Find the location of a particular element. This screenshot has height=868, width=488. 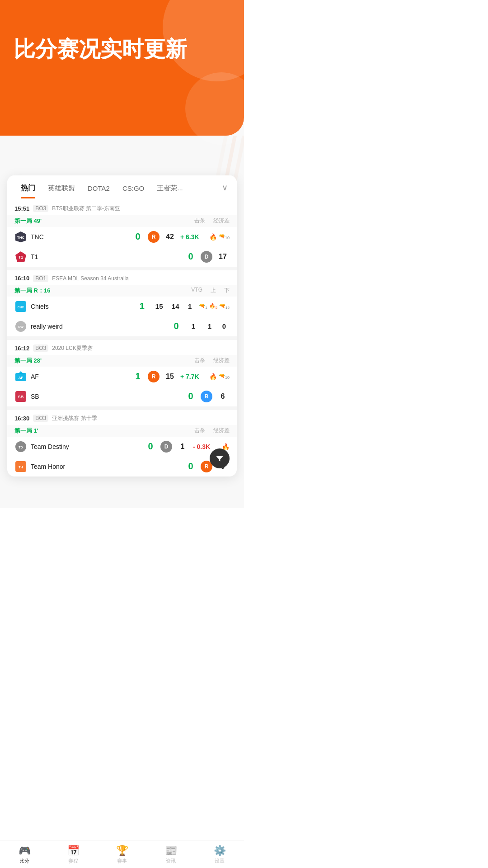

af-logo: AF is located at coordinates (21, 377).